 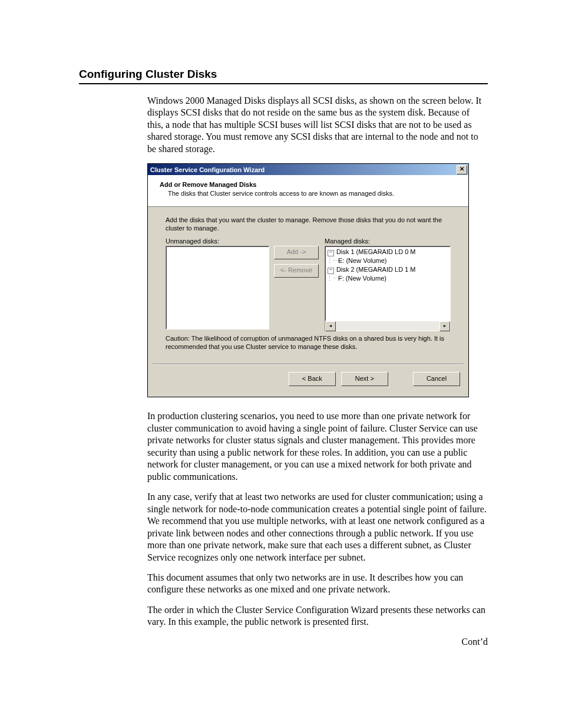 I want to click on remove-button: <- Remove, so click(x=296, y=271).